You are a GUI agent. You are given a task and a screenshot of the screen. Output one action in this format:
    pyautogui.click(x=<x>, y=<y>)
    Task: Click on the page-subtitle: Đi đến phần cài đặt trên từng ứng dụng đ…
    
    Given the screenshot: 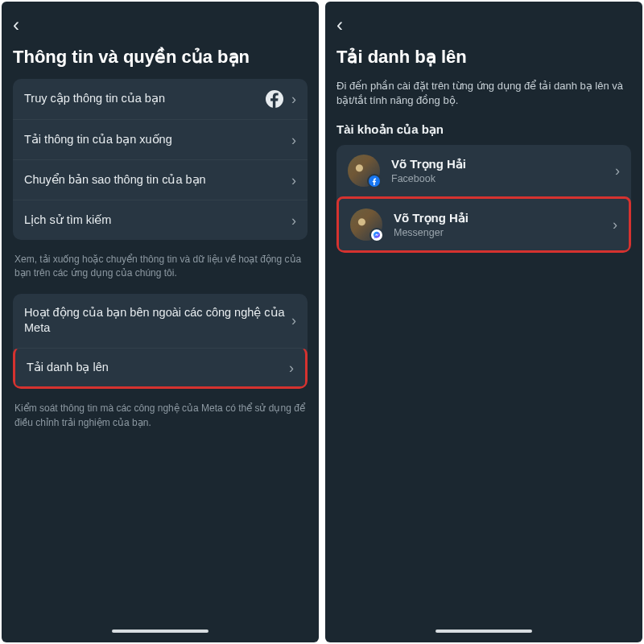 What is the action you would take?
    pyautogui.click(x=484, y=93)
    